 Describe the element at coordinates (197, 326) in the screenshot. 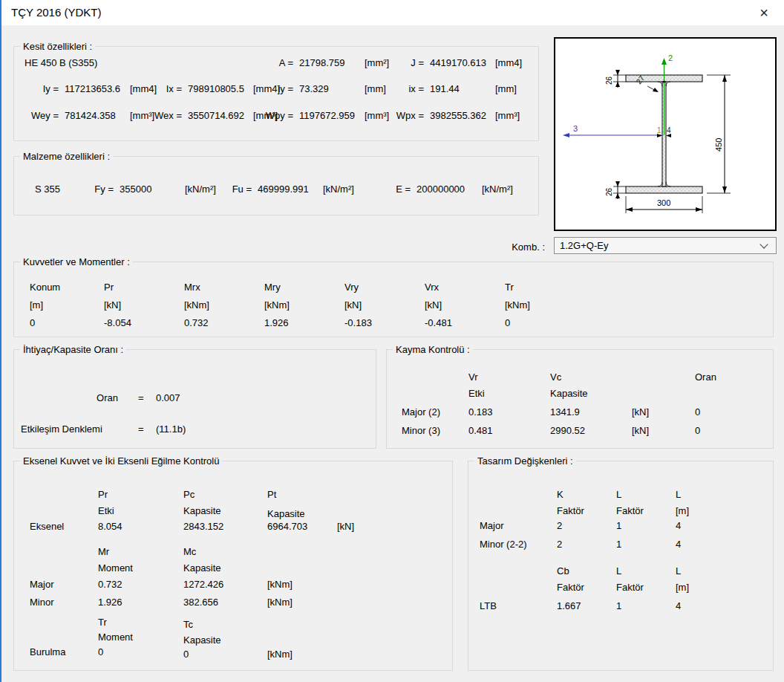

I see `col-value: 0.732` at that location.